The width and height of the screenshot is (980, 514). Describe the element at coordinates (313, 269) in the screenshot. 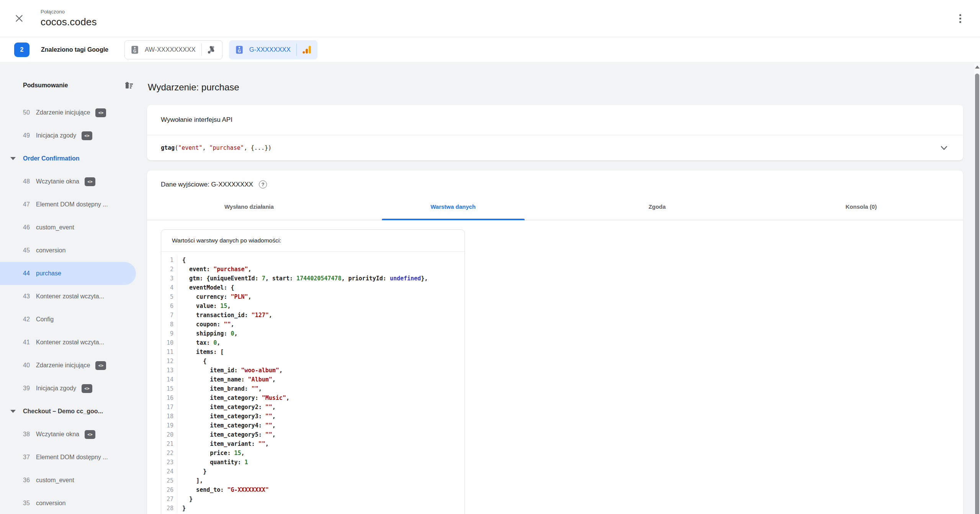

I see `code-line: 2 event: "purchase",` at that location.